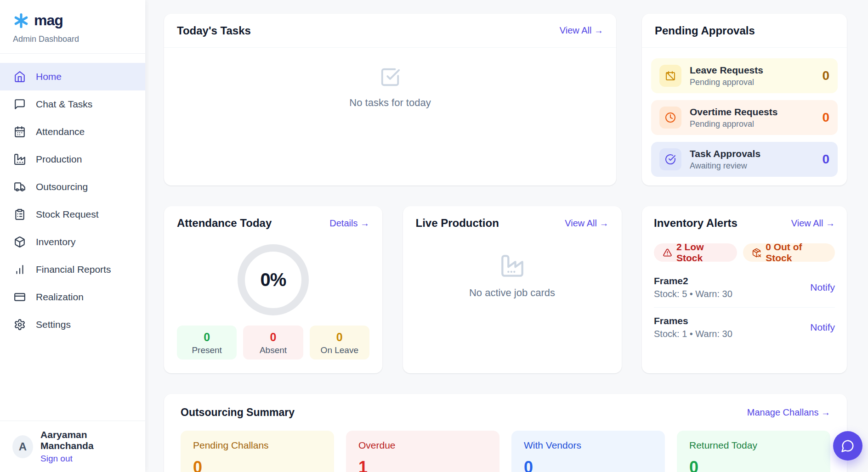 The image size is (868, 472). Describe the element at coordinates (60, 132) in the screenshot. I see `sidebar-item-label: Attendance` at that location.